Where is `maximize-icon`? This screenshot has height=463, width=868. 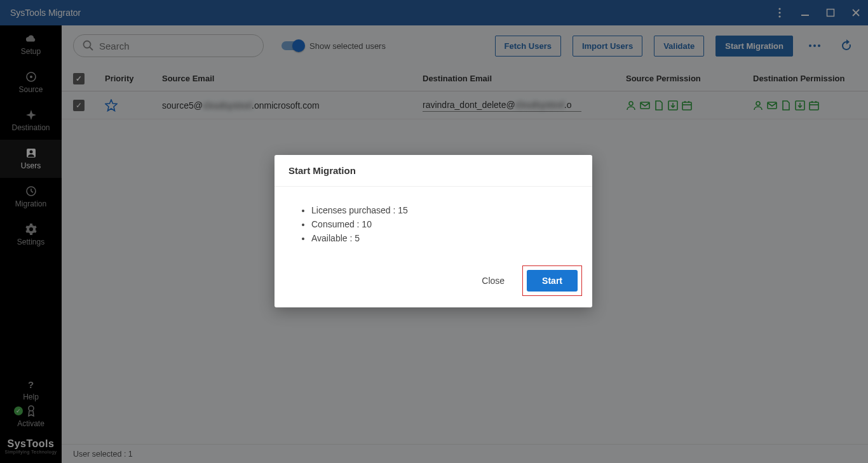 maximize-icon is located at coordinates (831, 13).